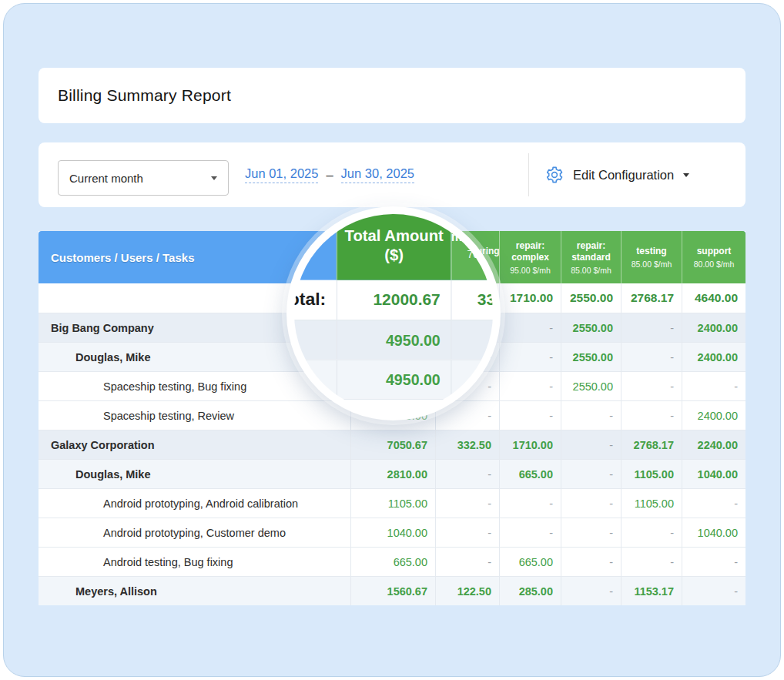  Describe the element at coordinates (106, 179) in the screenshot. I see `period-select-value: Current month` at that location.